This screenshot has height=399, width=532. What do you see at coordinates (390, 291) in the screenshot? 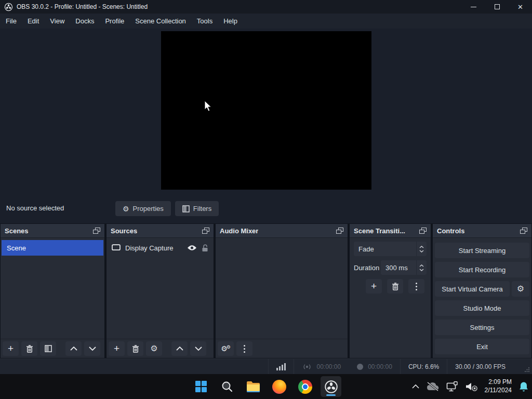
I see `scene-transitions-panel: Scene Transiti... Fade Duration` at bounding box center [390, 291].